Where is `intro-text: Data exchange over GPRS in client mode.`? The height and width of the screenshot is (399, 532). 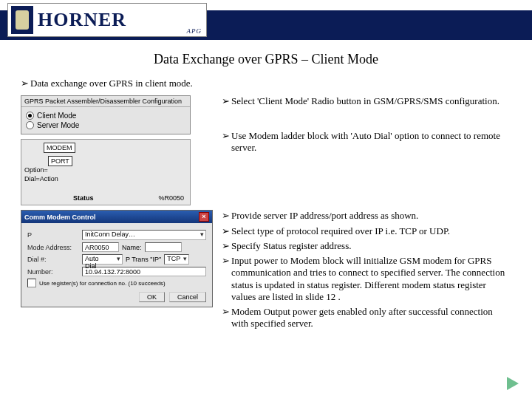 intro-text: Data exchange over GPRS in client mode. is located at coordinates (112, 83).